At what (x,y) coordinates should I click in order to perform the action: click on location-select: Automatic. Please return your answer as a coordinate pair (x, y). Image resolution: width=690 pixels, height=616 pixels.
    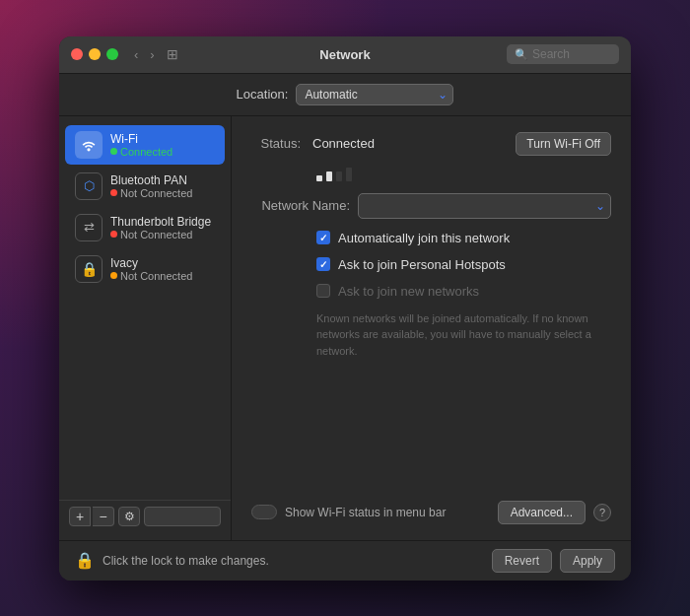
    Looking at the image, I should click on (375, 95).